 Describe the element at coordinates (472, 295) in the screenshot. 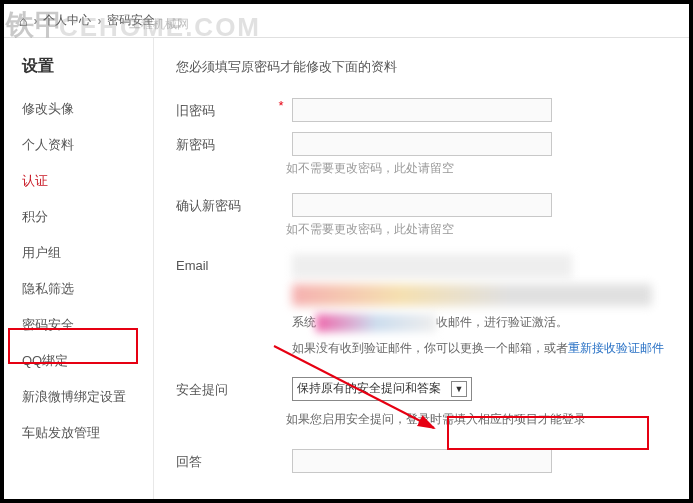

I see `email-extra-blurred` at that location.